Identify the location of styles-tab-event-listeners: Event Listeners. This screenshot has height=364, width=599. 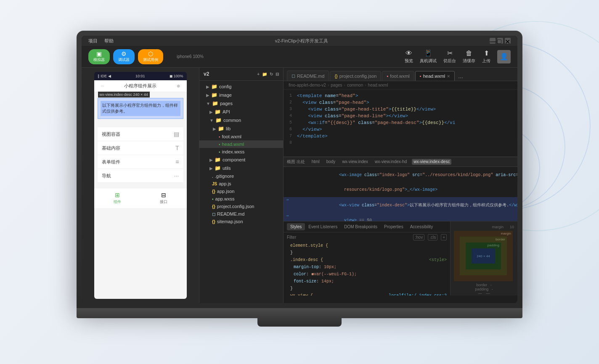
(323, 227).